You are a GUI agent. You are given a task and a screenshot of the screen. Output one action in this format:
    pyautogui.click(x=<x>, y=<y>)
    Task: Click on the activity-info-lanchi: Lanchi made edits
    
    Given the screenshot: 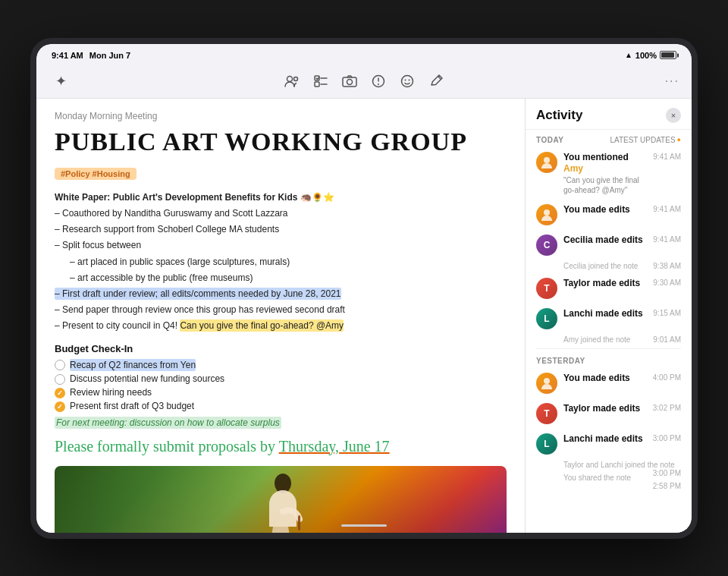 What is the action you would take?
    pyautogui.click(x=605, y=314)
    